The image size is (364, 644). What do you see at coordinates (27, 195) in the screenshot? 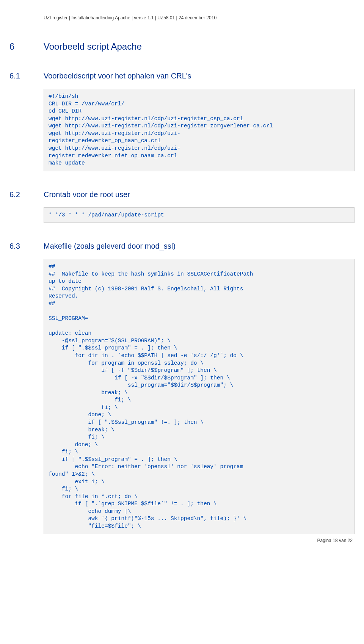
I see `section-number: 6.2` at bounding box center [27, 195].